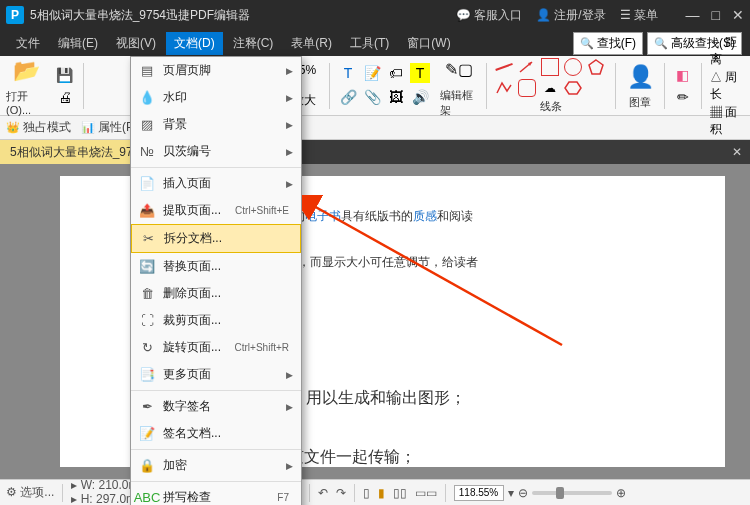  What do you see at coordinates (216, 434) in the screenshot?
I see `menu-sign-document: 📝签名文档...` at bounding box center [216, 434].